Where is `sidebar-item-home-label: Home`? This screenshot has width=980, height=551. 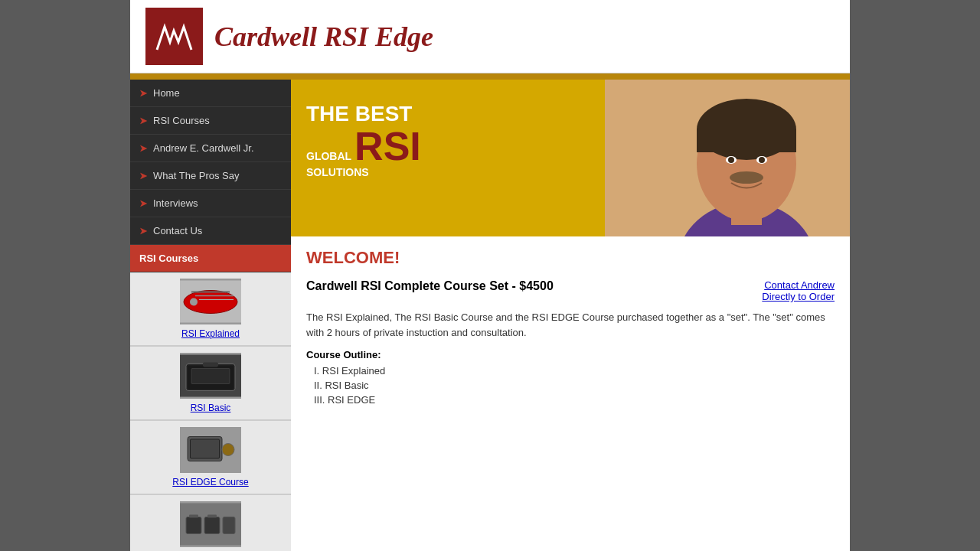 sidebar-item-home-label: Home is located at coordinates (167, 93).